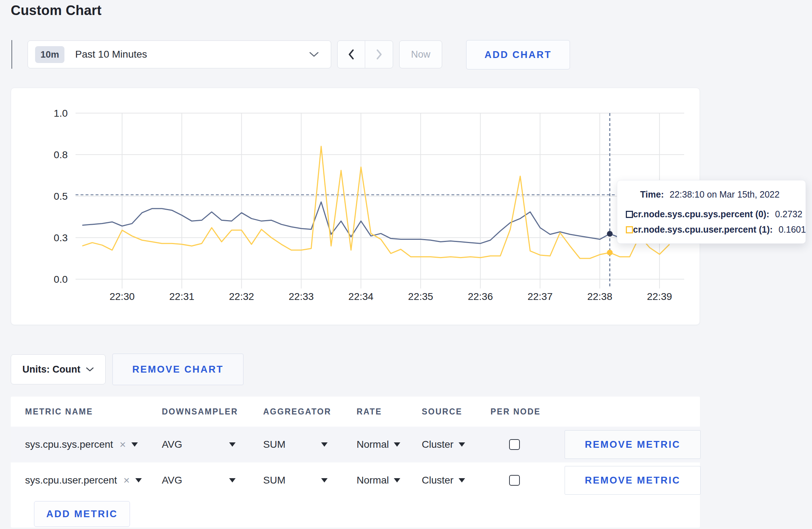  Describe the element at coordinates (69, 445) in the screenshot. I see `metric-name-value: sys.cpu.sys.percent` at that location.